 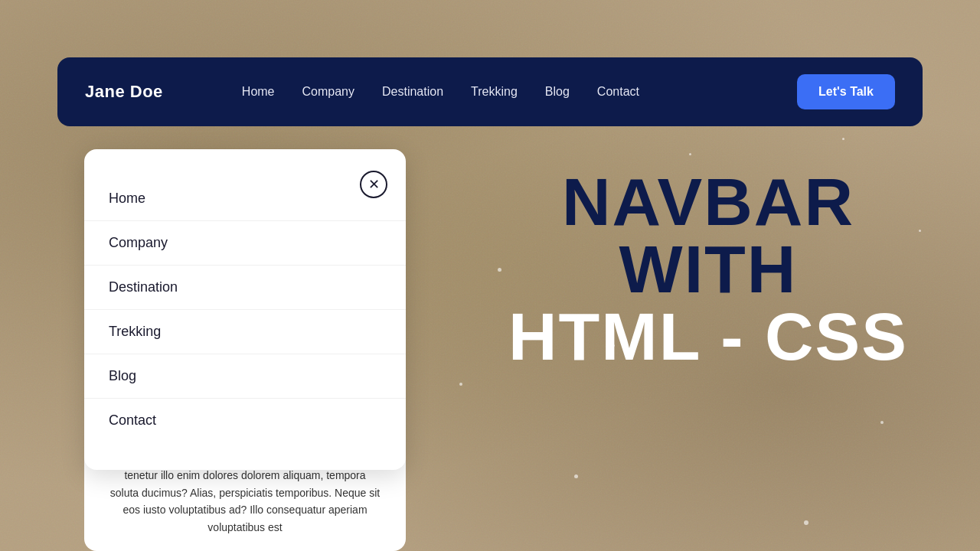 What do you see at coordinates (708, 337) in the screenshot?
I see `hero-line-3: HTML - CSS` at bounding box center [708, 337].